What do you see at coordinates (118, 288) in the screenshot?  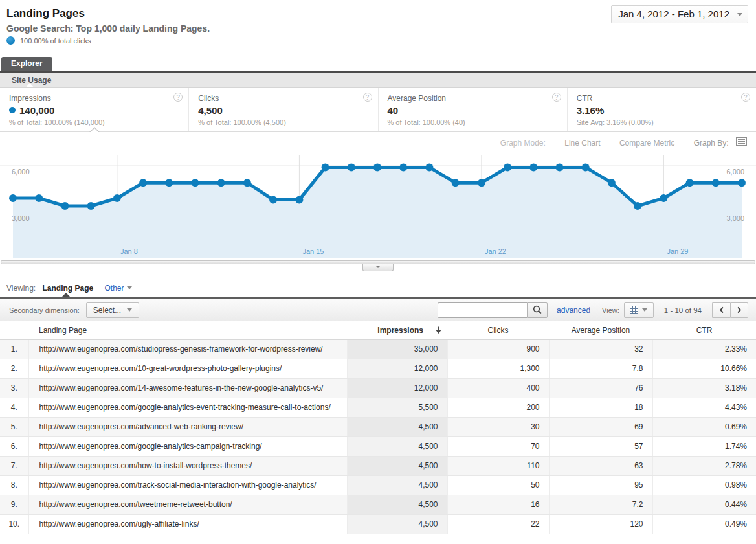 I see `viewing-other-dropdown: Other` at bounding box center [118, 288].